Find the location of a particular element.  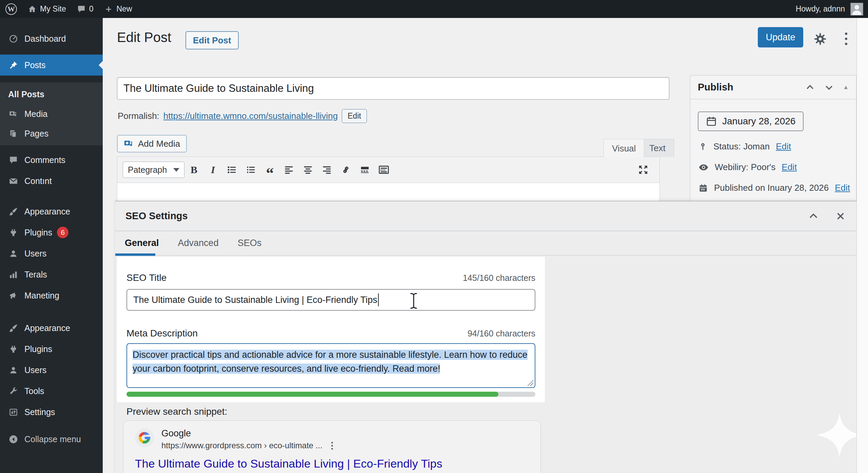

snippet-kebab-icon is located at coordinates (332, 446).